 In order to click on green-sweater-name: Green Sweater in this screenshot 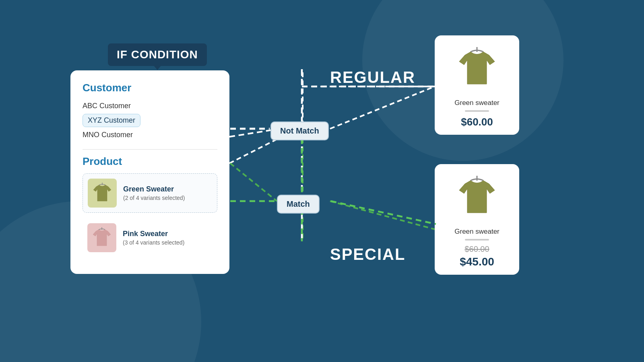, I will do `click(154, 189)`.